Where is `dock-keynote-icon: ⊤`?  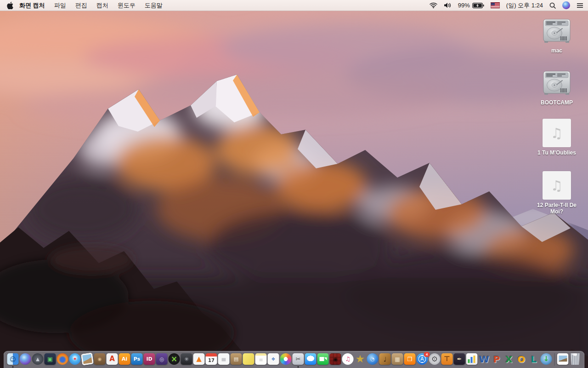
dock-keynote-icon: ⊤ is located at coordinates (447, 359).